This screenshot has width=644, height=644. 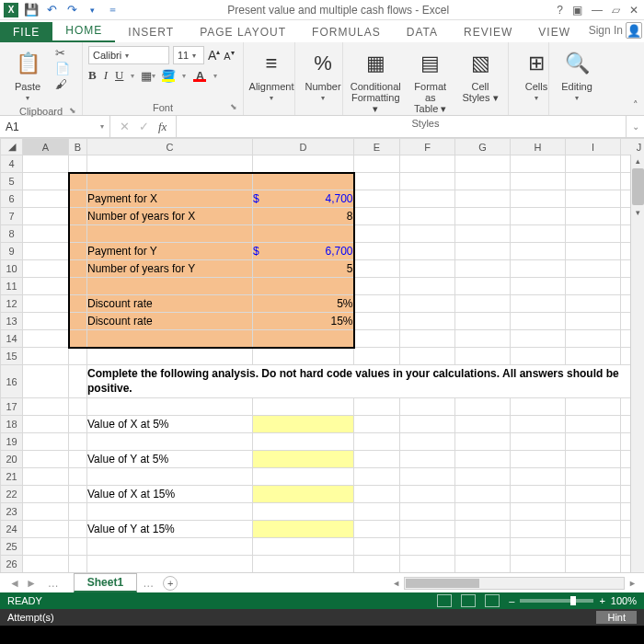 What do you see at coordinates (304, 407) in the screenshot?
I see `cell-D17` at bounding box center [304, 407].